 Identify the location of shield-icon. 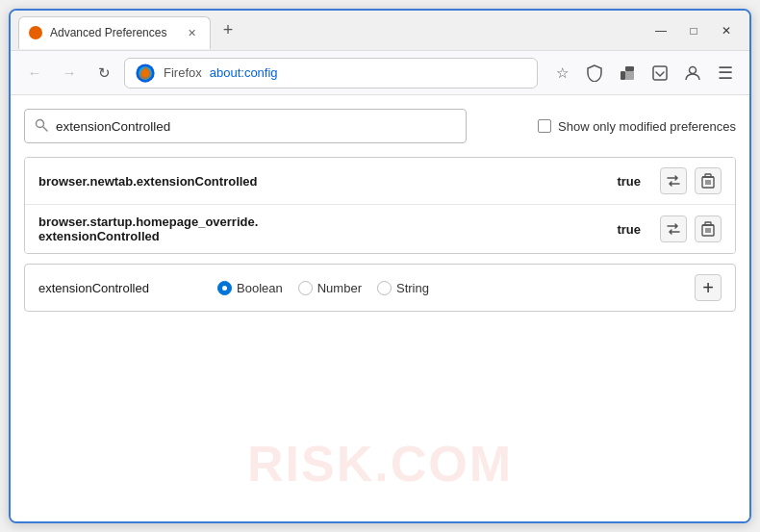
(595, 73).